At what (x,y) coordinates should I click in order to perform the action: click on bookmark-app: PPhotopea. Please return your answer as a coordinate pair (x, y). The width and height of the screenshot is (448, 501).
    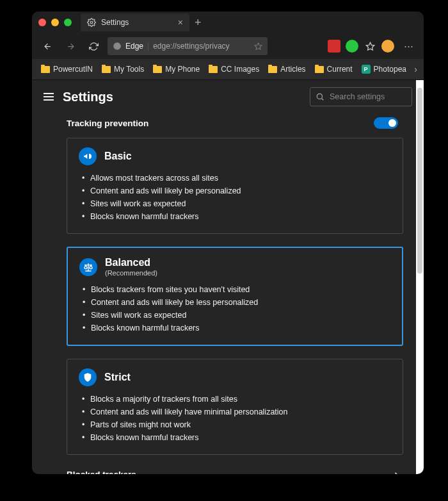
    Looking at the image, I should click on (384, 69).